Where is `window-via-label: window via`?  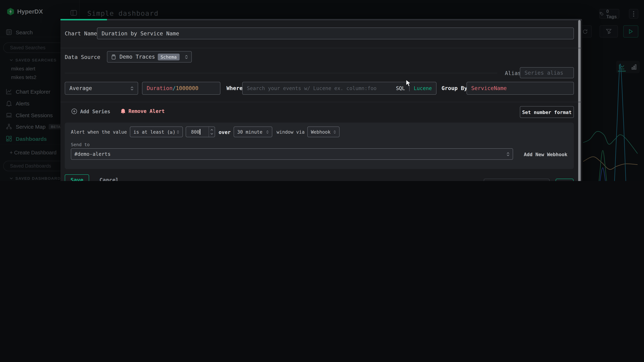
window-via-label: window via is located at coordinates (290, 132).